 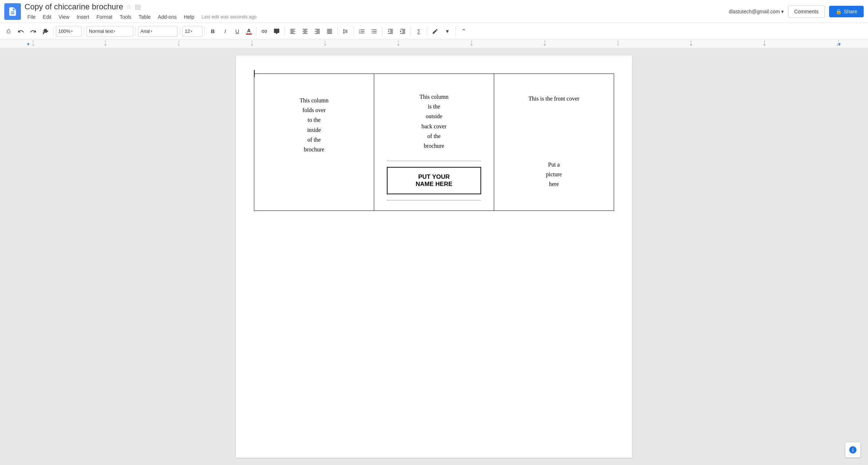 What do you see at coordinates (314, 118) in the screenshot?
I see `col1-text: This columnfolds overto theinsideof theb…` at bounding box center [314, 118].